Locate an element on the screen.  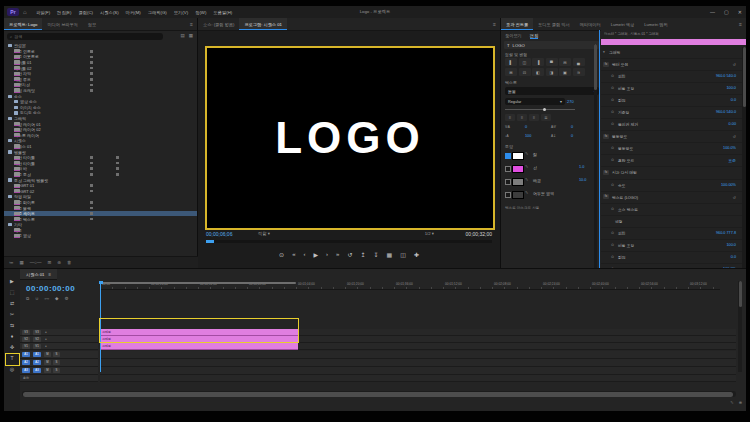
effect-value: 100.00% is located at coordinates (728, 185).